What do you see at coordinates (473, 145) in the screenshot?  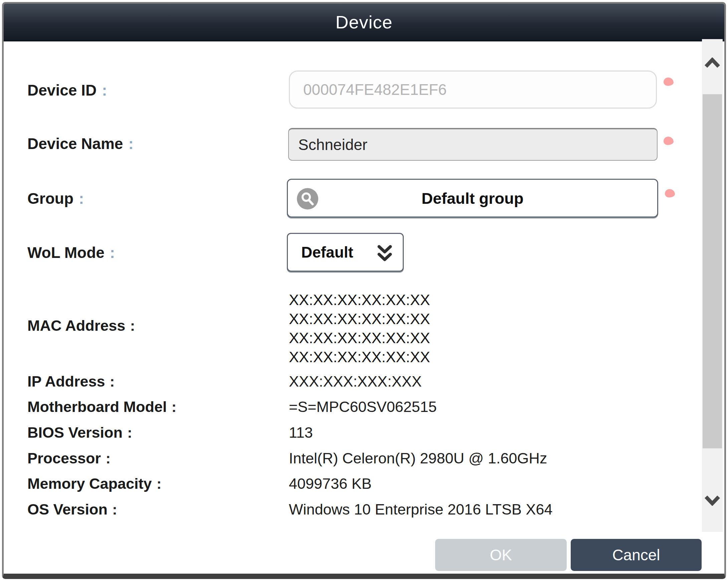 I see `device-name-input` at bounding box center [473, 145].